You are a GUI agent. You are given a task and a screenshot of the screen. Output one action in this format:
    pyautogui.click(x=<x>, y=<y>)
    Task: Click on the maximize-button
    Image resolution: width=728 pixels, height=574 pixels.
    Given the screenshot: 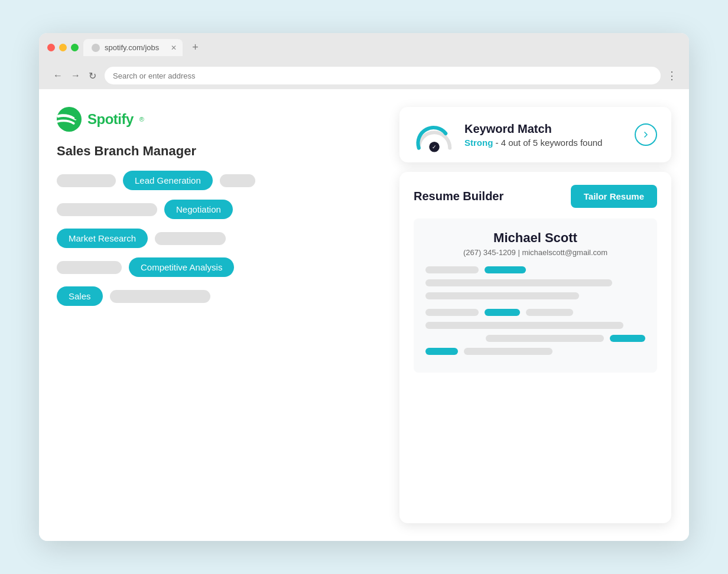 What is the action you would take?
    pyautogui.click(x=74, y=47)
    